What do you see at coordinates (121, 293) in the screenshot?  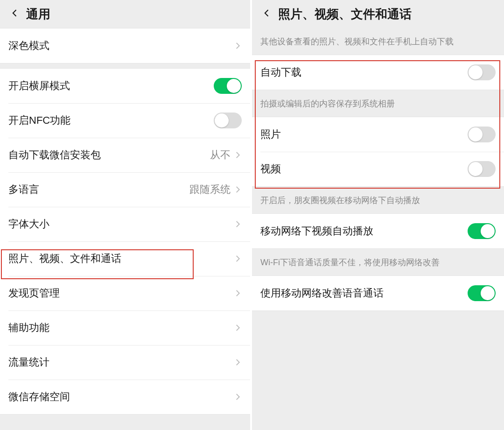 I see `row-label: 发现页管理` at bounding box center [121, 293].